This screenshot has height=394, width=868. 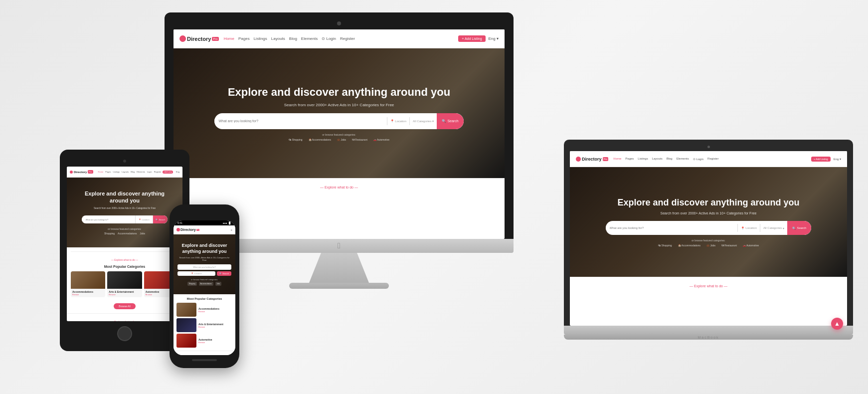 What do you see at coordinates (204, 341) in the screenshot?
I see `iphone-pop-cat-3: Automotive Browse` at bounding box center [204, 341].